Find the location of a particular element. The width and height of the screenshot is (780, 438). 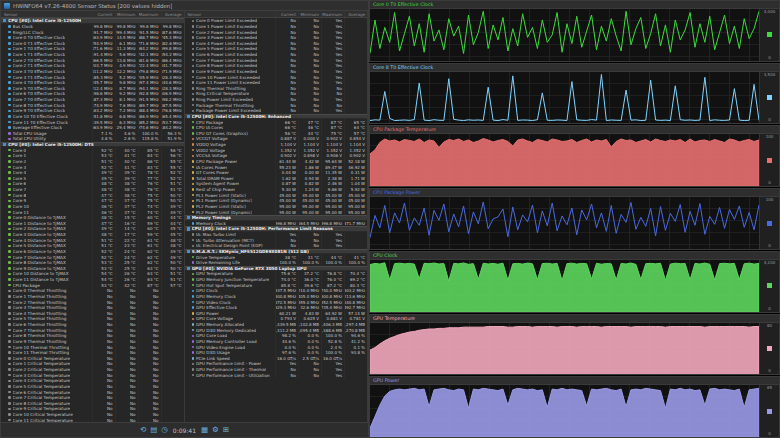

sensor-label: PCIe Link Speed is located at coordinates (213, 358).